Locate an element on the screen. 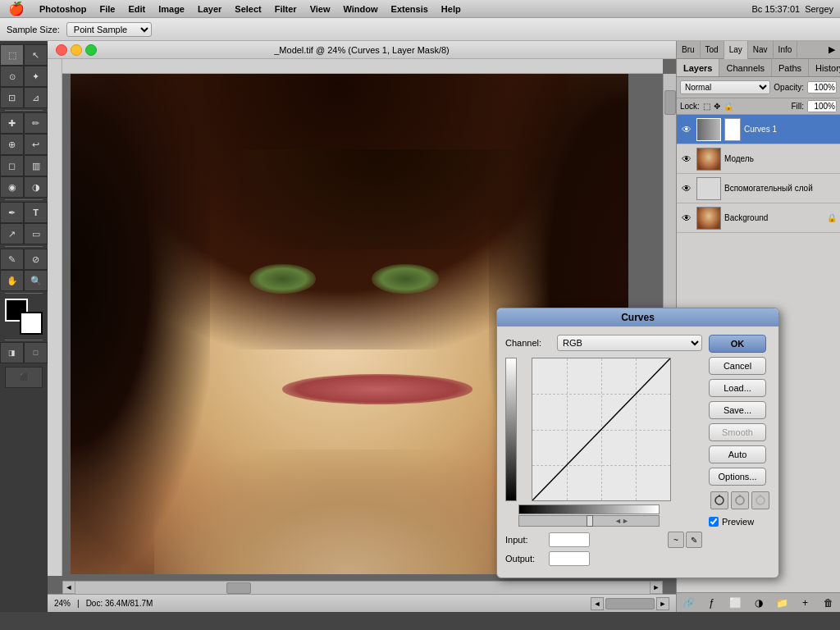 This screenshot has height=630, width=840. options-button: Options... is located at coordinates (737, 477).